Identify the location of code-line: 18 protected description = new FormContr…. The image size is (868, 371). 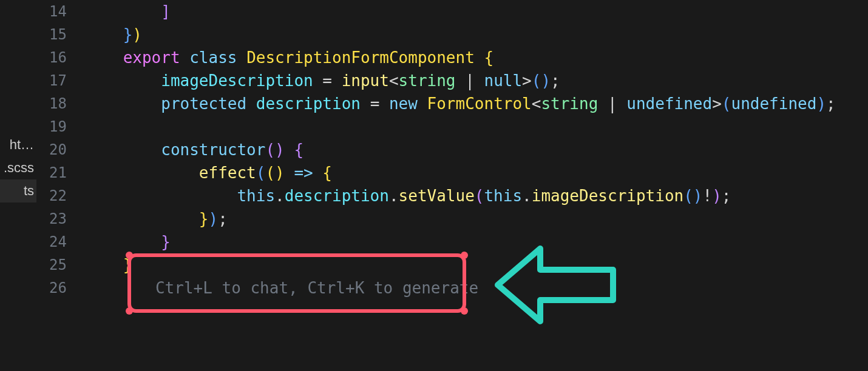
(455, 104).